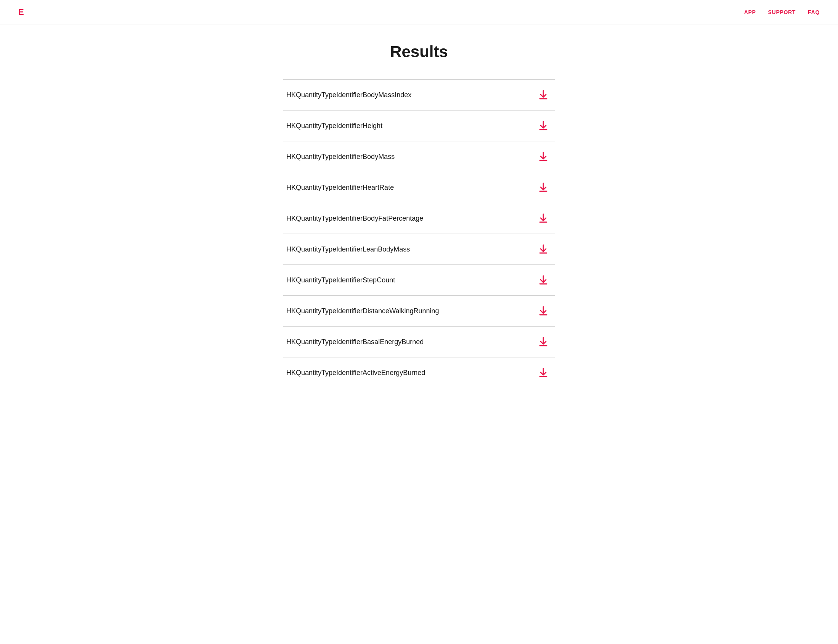  Describe the element at coordinates (419, 12) in the screenshot. I see `navbar: E APPSUPPORTFAQ` at that location.